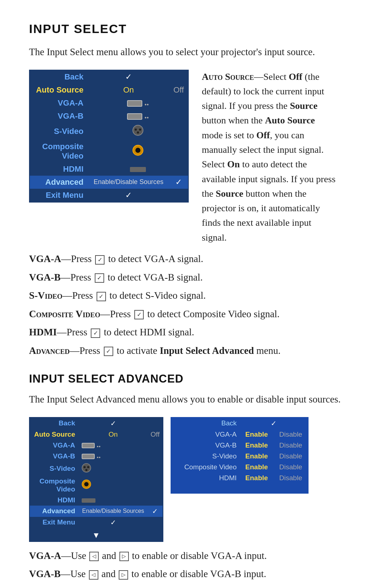  I want to click on menu-row-svideo: S-Video, so click(109, 131).